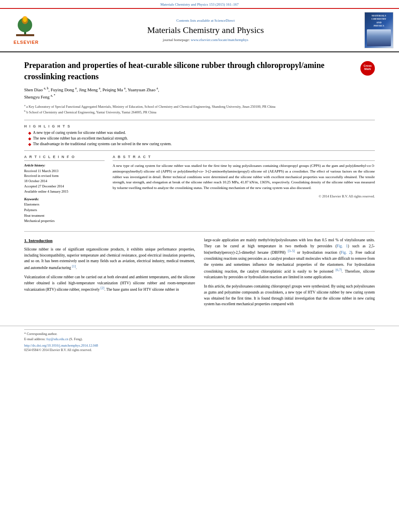  What do you see at coordinates (206, 30) in the screenshot?
I see `journal-main-title: Materials Chemistry and Physics` at bounding box center [206, 30].